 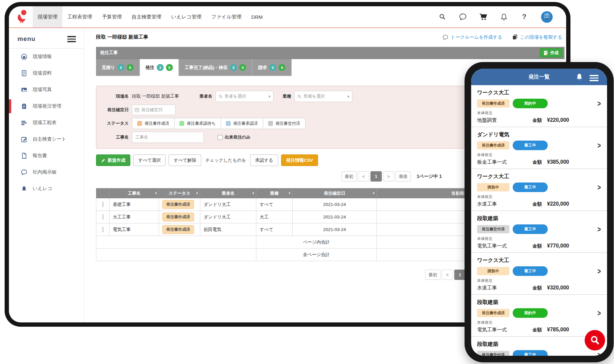 I want to click on sidebar-item-site-docs: 現場資料, so click(x=46, y=73).